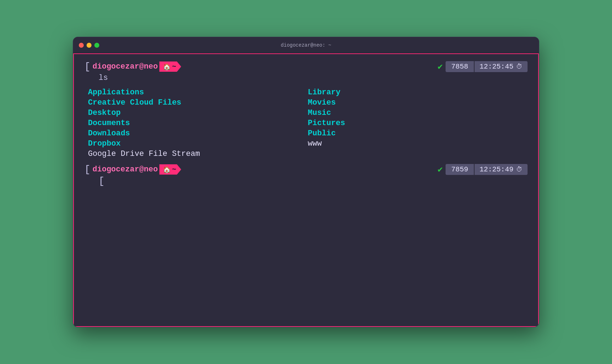 Image resolution: width=612 pixels, height=364 pixels. Describe the element at coordinates (496, 66) in the screenshot. I see `time-text-1: 12:25:45` at that location.